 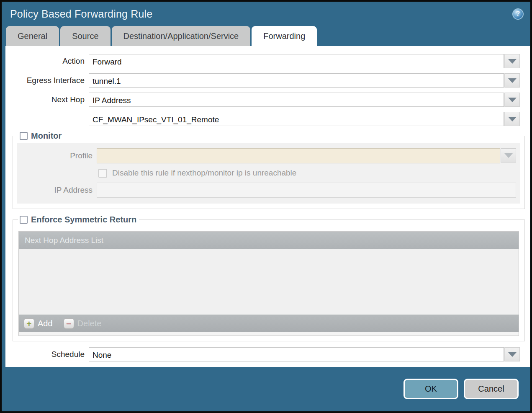 What do you see at coordinates (45, 323) in the screenshot?
I see `add-button-label: Add` at bounding box center [45, 323].